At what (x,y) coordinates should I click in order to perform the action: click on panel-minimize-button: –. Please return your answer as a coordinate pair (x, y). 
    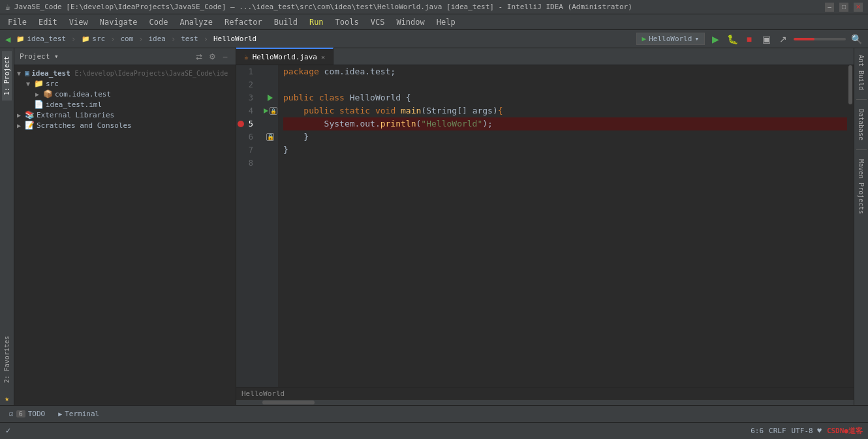
    Looking at the image, I should click on (225, 57).